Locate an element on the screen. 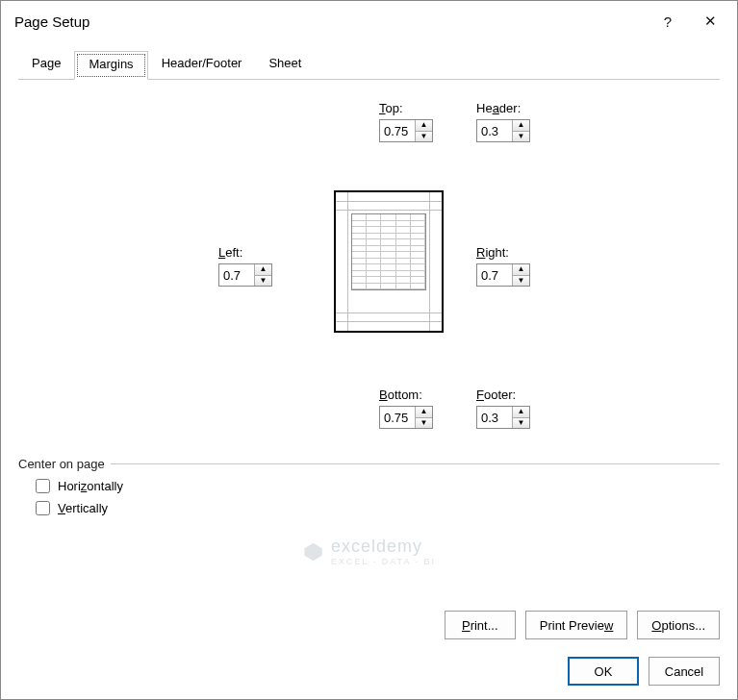  footer-spin-up: ▲ is located at coordinates (522, 412).